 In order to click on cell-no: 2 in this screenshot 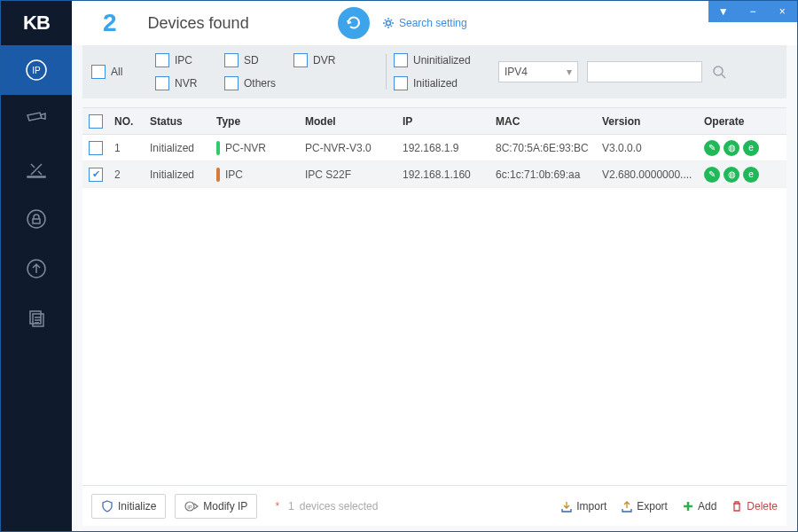, I will do `click(132, 175)`.